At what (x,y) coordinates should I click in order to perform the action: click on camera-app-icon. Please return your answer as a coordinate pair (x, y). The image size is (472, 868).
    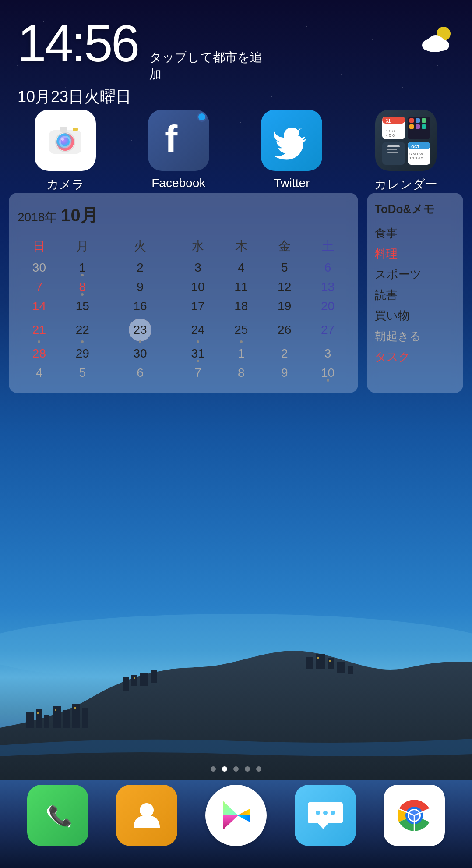
    Looking at the image, I should click on (65, 140).